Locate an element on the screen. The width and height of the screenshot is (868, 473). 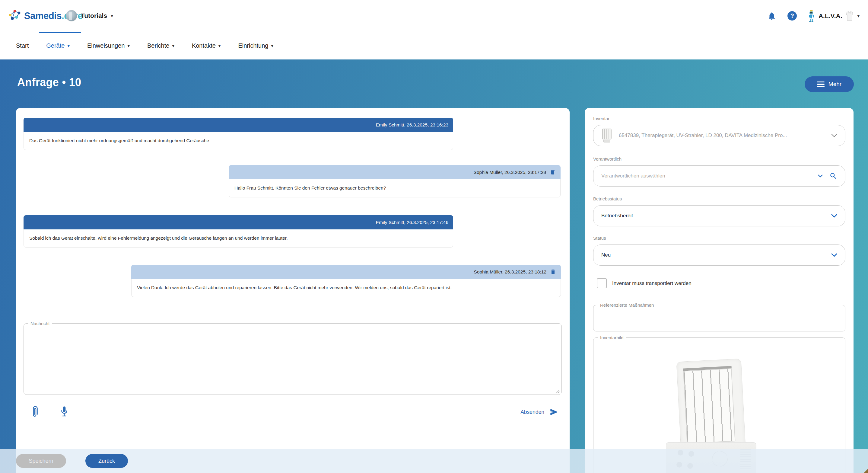
inventory-thumbnail is located at coordinates (607, 136).